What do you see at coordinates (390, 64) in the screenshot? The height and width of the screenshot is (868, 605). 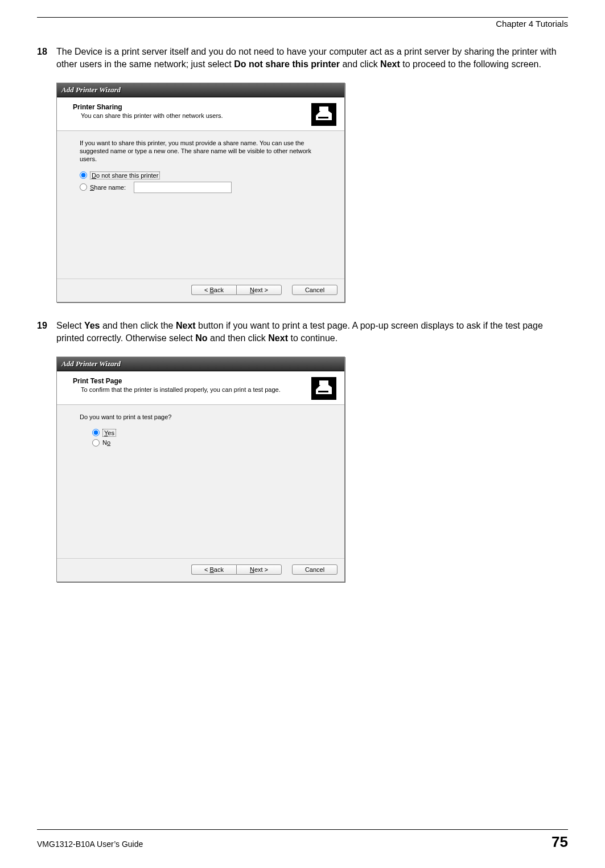 I see `step18-bold2: Next` at bounding box center [390, 64].